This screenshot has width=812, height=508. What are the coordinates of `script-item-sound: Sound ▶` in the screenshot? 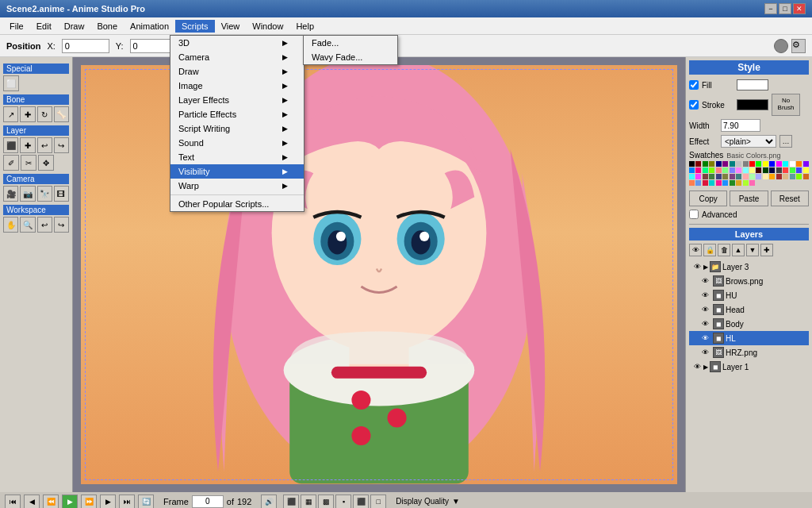 It's located at (237, 143).